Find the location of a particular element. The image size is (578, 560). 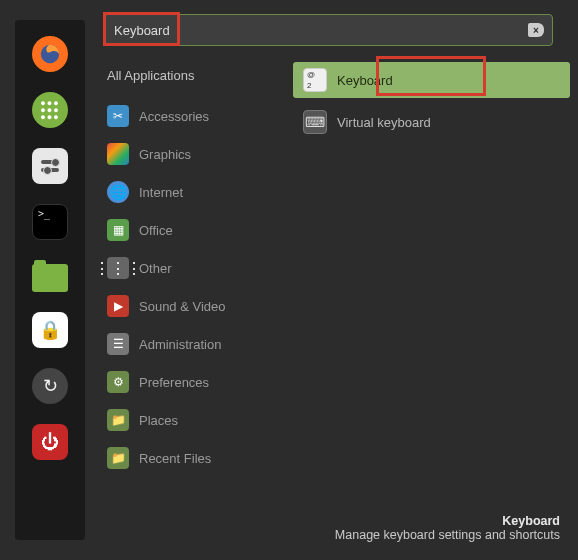

globe-icon: 🌐 is located at coordinates (118, 192).